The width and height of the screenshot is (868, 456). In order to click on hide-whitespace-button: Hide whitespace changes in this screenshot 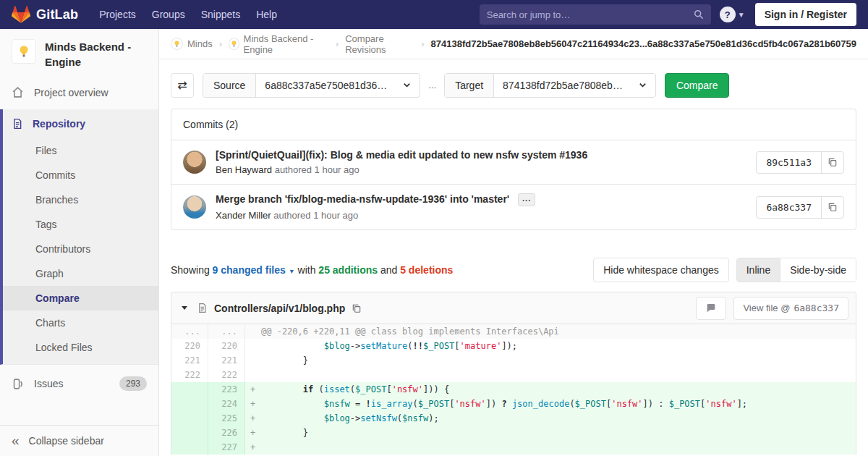, I will do `click(661, 270)`.